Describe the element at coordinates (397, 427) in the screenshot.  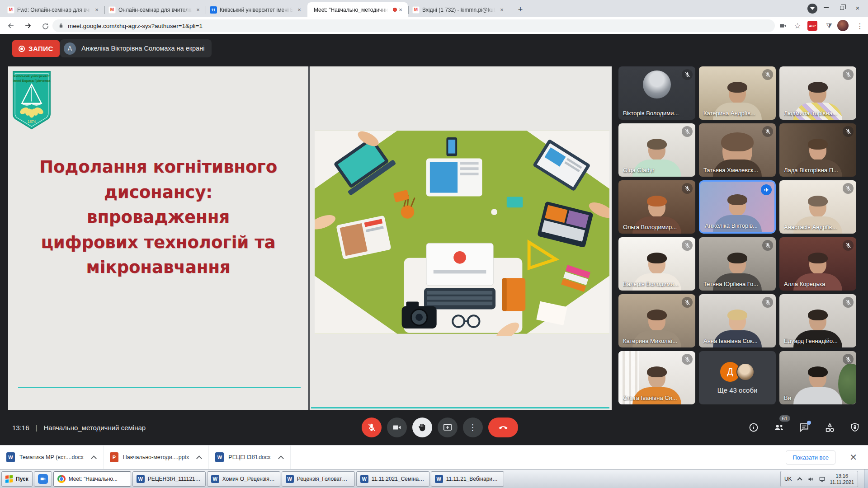
I see `camera-toggle-button` at that location.